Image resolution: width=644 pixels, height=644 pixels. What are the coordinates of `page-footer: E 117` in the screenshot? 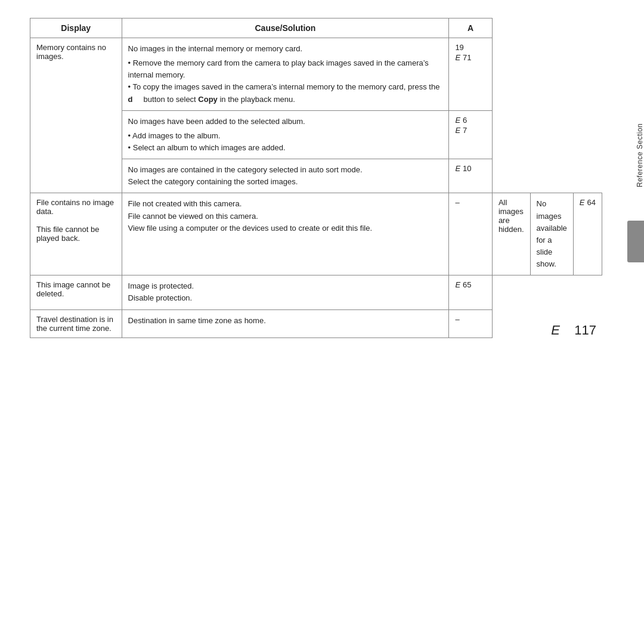 It's located at (574, 330).